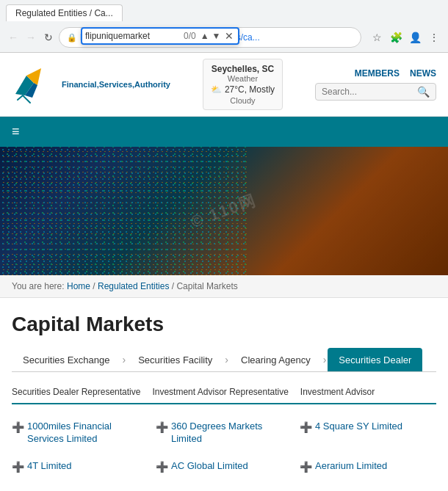  What do you see at coordinates (276, 360) in the screenshot?
I see `tab-clearing-agency: Clearing Agency` at bounding box center [276, 360].